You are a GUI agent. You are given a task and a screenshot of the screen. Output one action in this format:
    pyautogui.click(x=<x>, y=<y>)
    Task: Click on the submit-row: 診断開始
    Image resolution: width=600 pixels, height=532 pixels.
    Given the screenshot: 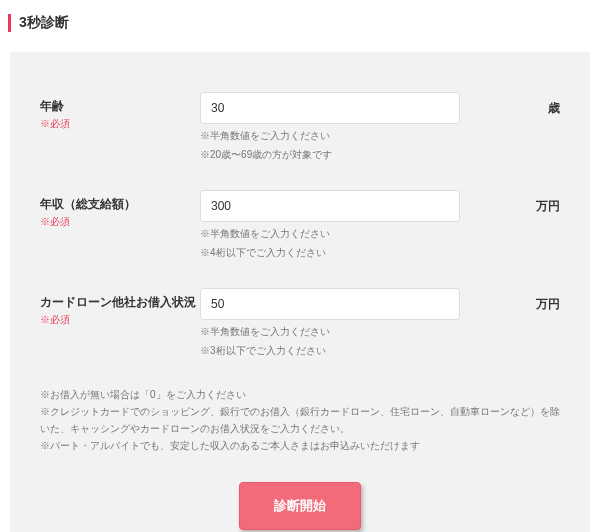 What is the action you would take?
    pyautogui.click(x=300, y=506)
    